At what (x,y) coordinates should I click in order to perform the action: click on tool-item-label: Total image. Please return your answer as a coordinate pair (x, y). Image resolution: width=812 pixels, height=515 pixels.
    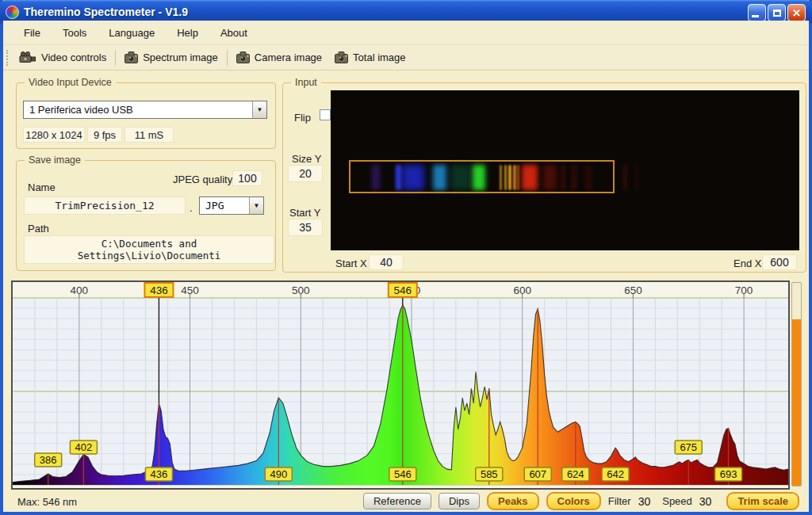
    Looking at the image, I should click on (379, 57).